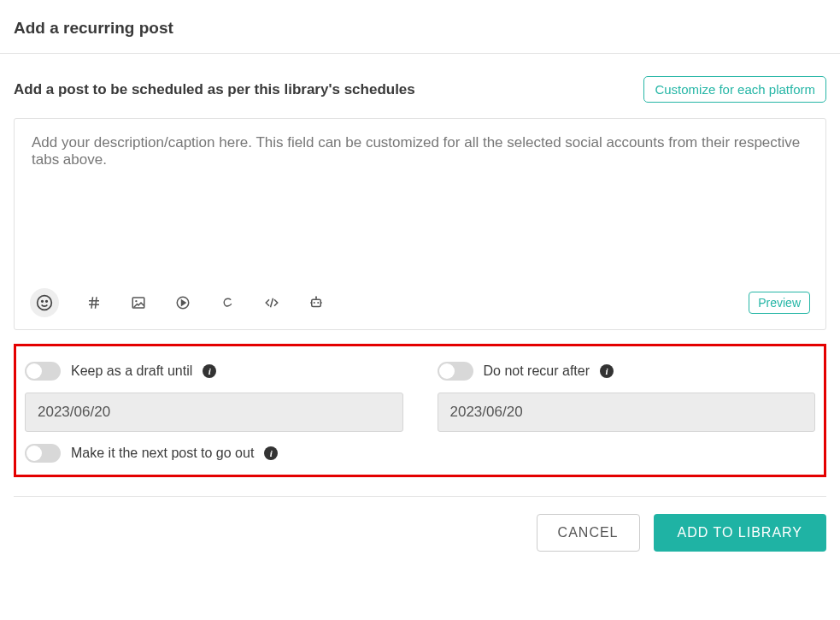 The height and width of the screenshot is (620, 840). I want to click on page-title: Add a recurring post, so click(420, 27).